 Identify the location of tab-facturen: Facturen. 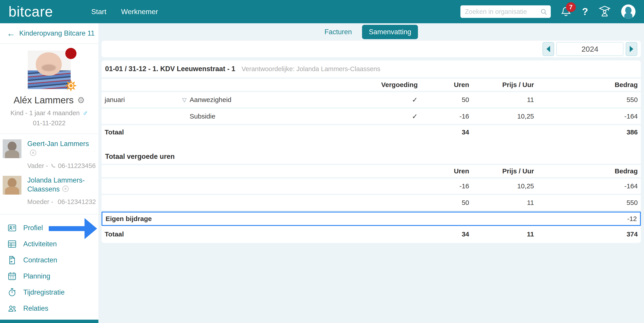
(338, 32).